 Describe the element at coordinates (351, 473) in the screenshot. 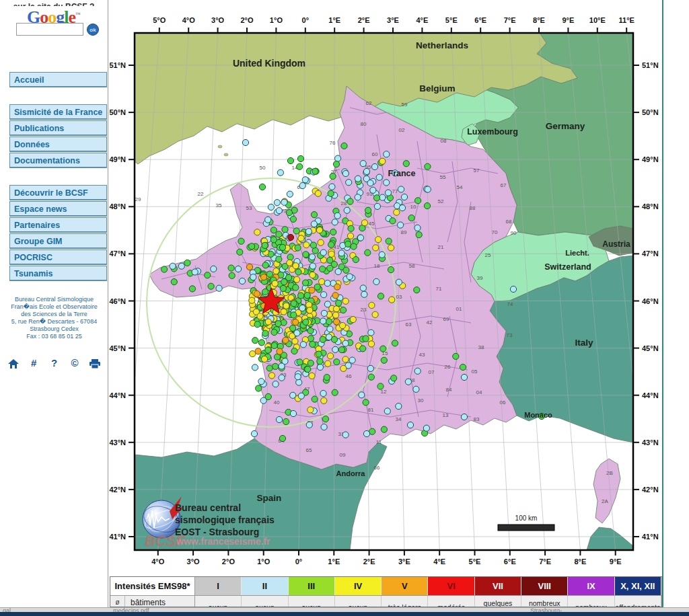

I see `country-label: Andorra` at that location.